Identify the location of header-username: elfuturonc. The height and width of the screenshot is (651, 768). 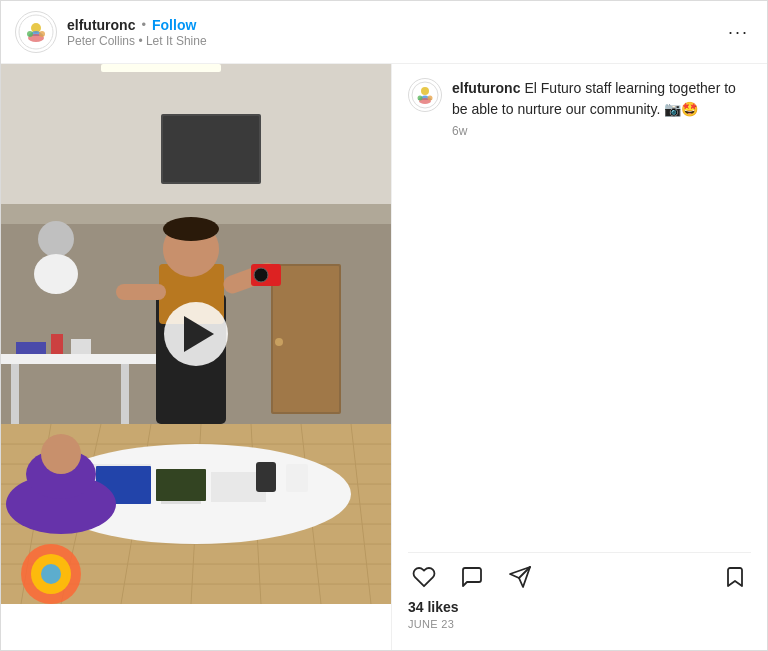
(101, 25).